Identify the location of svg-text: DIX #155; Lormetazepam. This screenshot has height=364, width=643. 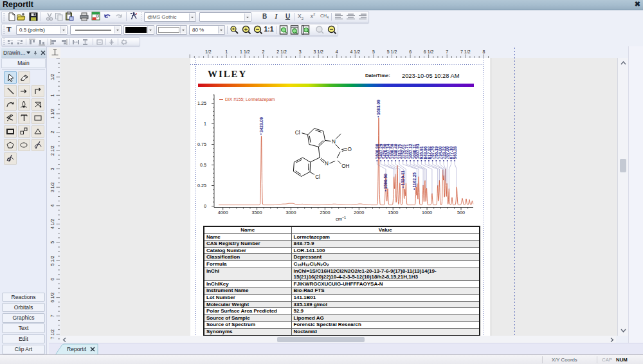
(250, 100).